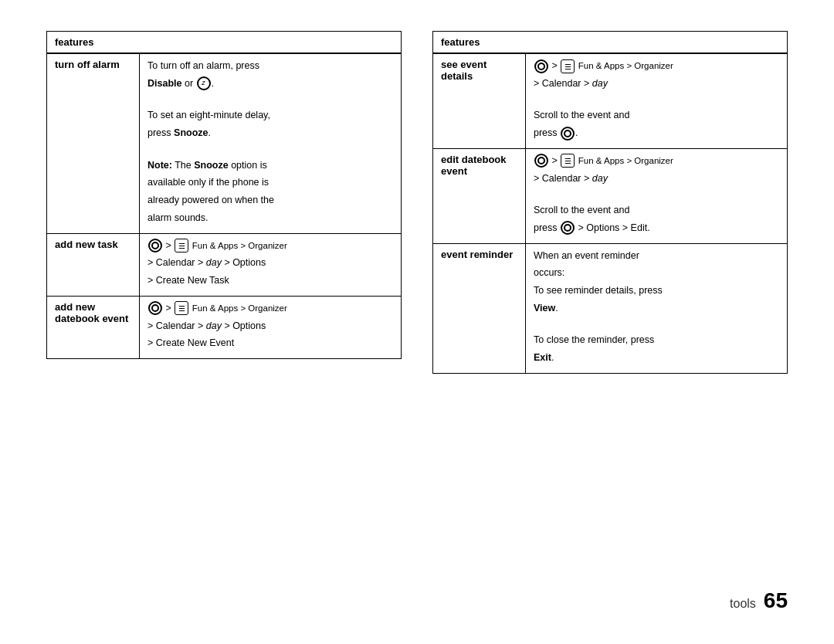 This screenshot has height=644, width=834. What do you see at coordinates (270, 144) in the screenshot?
I see `feature-content: To turn off an alarm, press Disable or .…` at bounding box center [270, 144].